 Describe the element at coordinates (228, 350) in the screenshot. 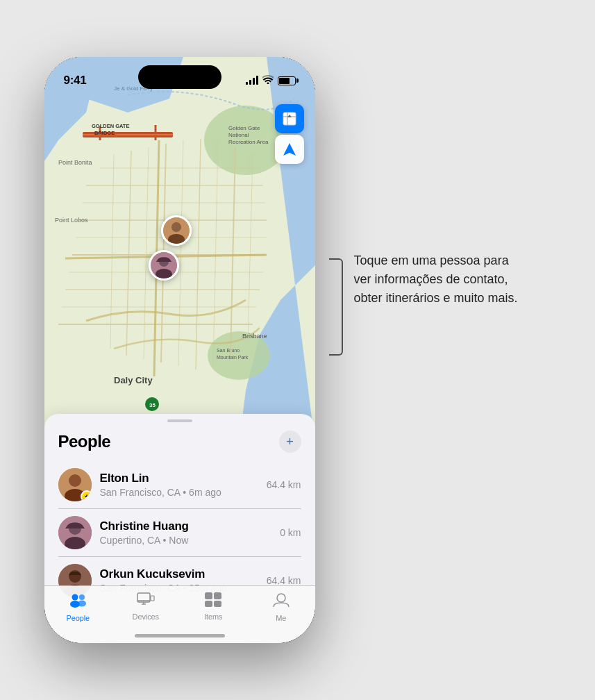

I see `svg-text: San Bruno` at that location.